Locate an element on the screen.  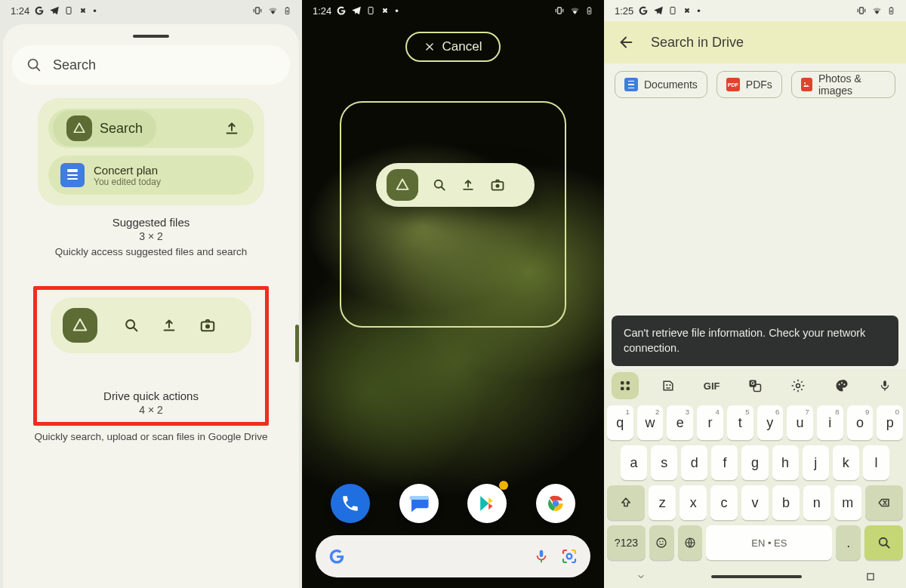
spacebar-key: EN • ES is located at coordinates (769, 543).